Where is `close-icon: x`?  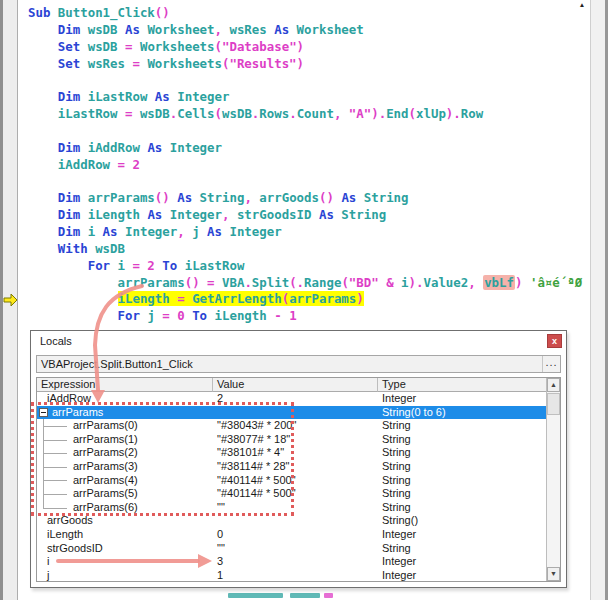 close-icon: x is located at coordinates (554, 341).